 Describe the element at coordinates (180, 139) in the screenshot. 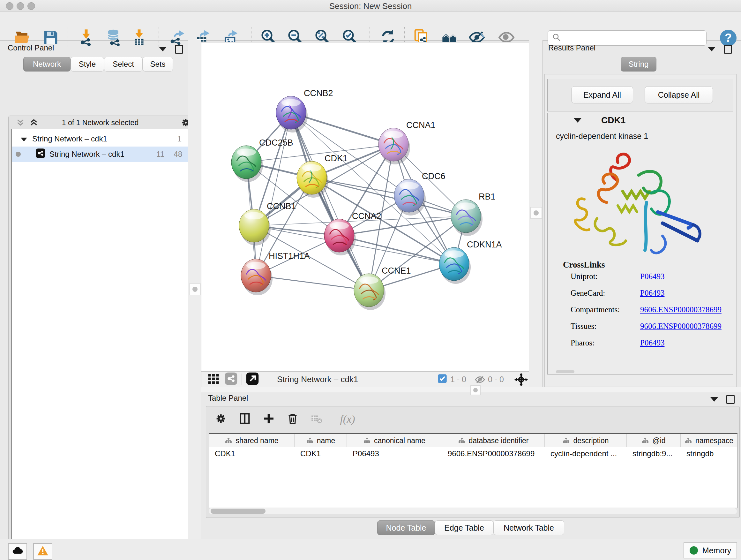

I see `tree-root-count: 1` at that location.